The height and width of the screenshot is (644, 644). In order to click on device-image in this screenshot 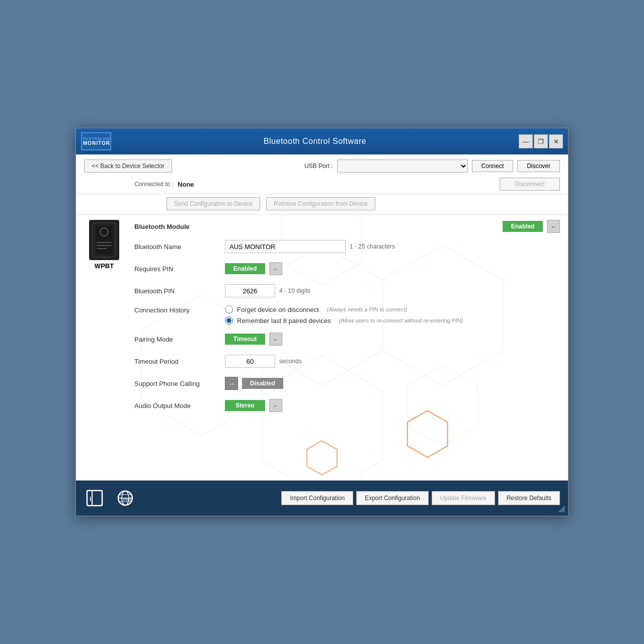, I will do `click(104, 240)`.